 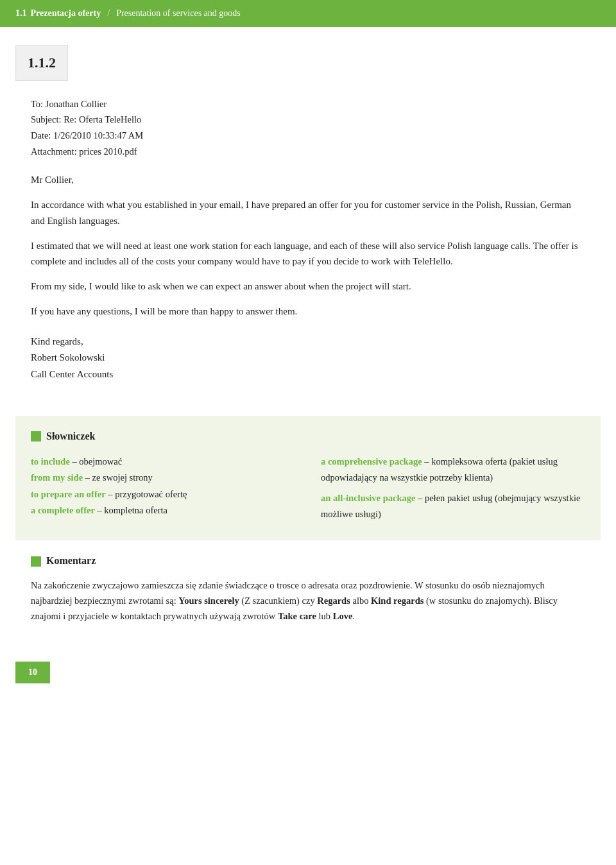 I want to click on glossary-definition: – obejmować, so click(x=96, y=461).